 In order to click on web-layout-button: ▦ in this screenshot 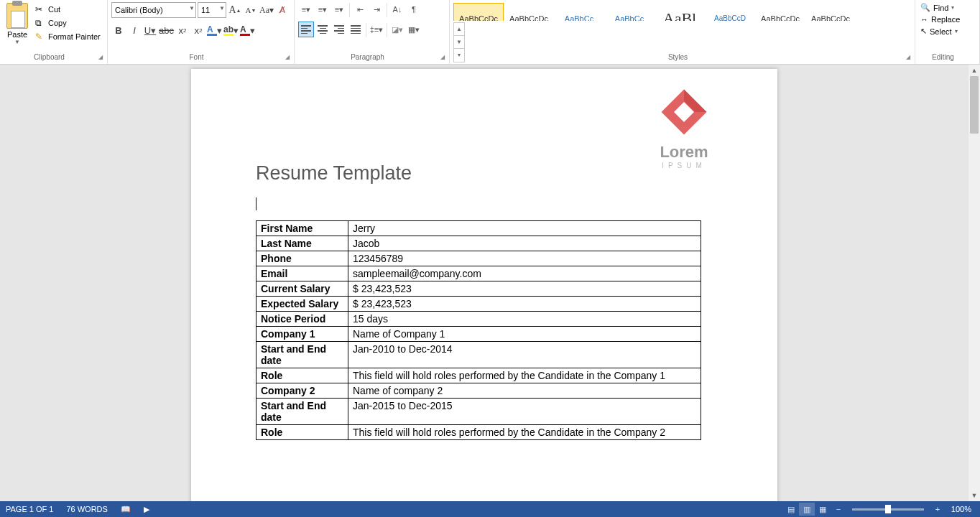, I will do `click(823, 509)`.